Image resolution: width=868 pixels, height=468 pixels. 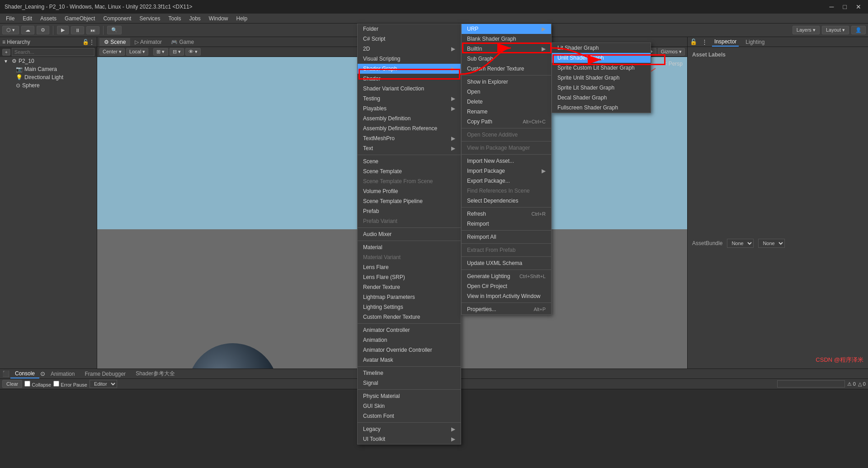 What do you see at coordinates (506, 122) in the screenshot?
I see `menu-item-copy-path: Copy Path Alt+Ctrl+C` at bounding box center [506, 122].